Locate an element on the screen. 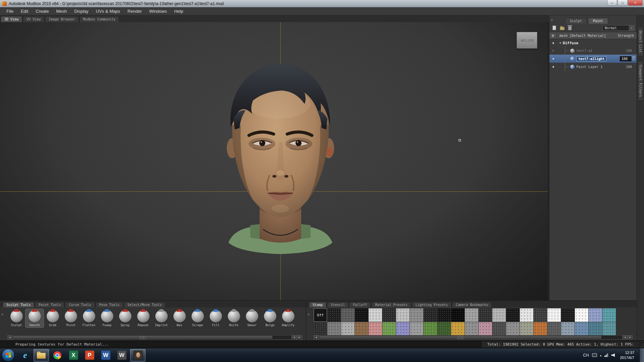  import-layer-button is located at coordinates (562, 28).